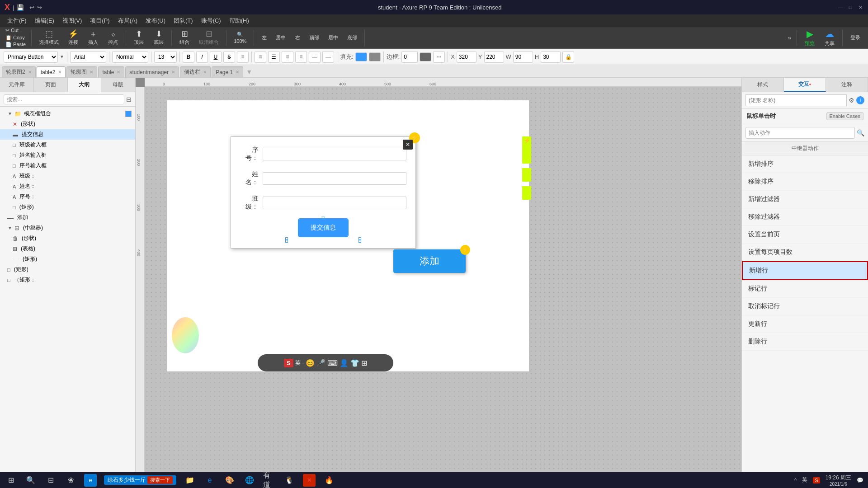 This screenshot has height=488, width=868. What do you see at coordinates (410, 57) in the screenshot?
I see `border-width-input` at bounding box center [410, 57].